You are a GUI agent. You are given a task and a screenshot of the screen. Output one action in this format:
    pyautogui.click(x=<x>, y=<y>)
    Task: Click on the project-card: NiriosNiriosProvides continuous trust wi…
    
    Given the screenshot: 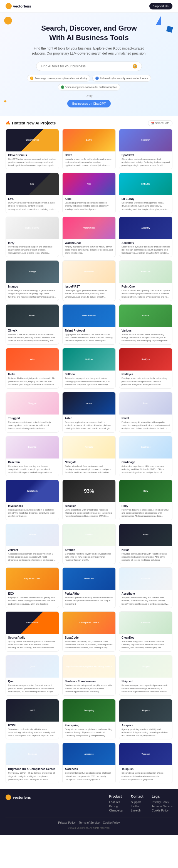 What is the action you would take?
    pyautogui.click(x=146, y=544)
    